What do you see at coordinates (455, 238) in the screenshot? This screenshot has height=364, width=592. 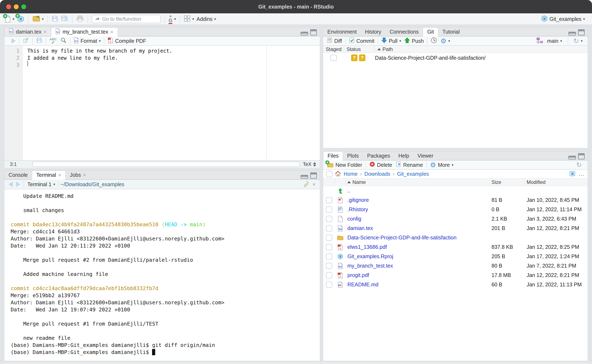 I see `file-row: Data-Science-Project-GDP-and-life-satisf…` at bounding box center [455, 238].